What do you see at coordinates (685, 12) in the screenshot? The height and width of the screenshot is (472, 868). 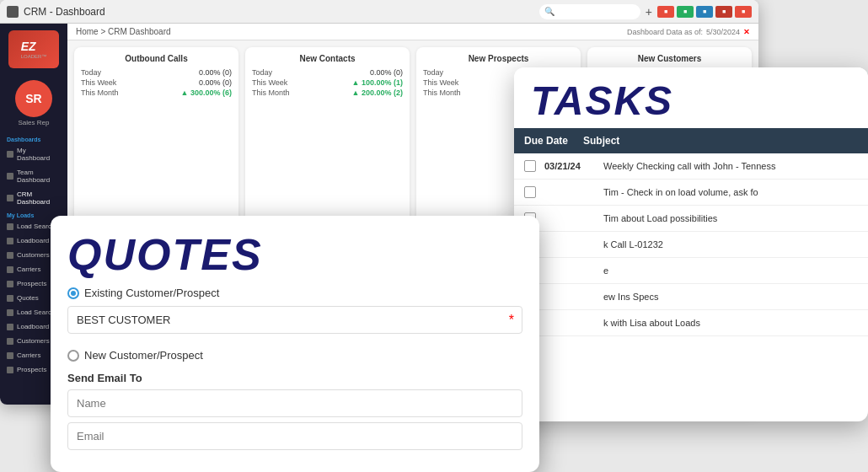 I see `tb-btn-green: ■` at bounding box center [685, 12].